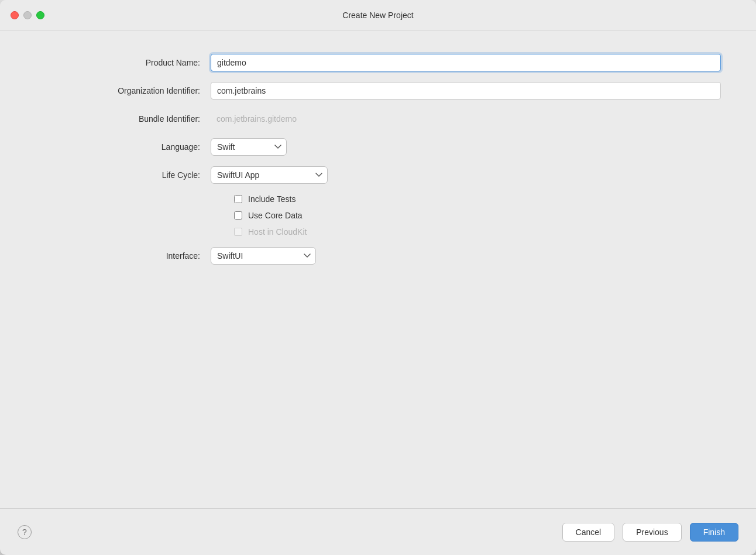 The width and height of the screenshot is (756, 555). Describe the element at coordinates (378, 147) in the screenshot. I see `language-row: Language: Swift Objective-C` at that location.